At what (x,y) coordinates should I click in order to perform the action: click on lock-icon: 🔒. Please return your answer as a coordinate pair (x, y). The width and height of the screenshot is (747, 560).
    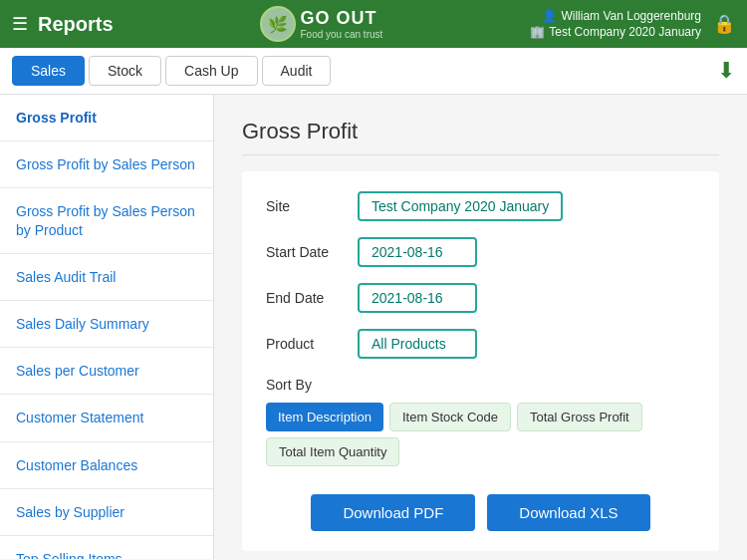
    Looking at the image, I should click on (724, 24).